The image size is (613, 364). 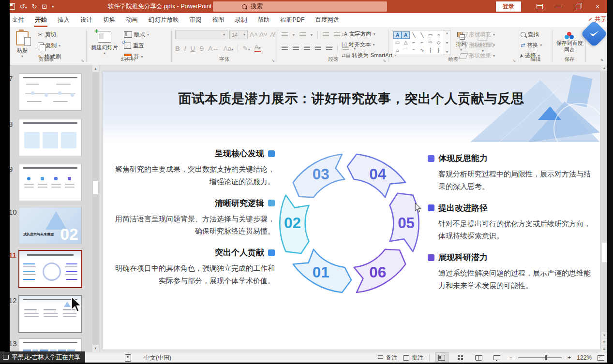 I want to click on slide-thumbnail-10: 成长启示与未来展望 02, so click(x=50, y=225).